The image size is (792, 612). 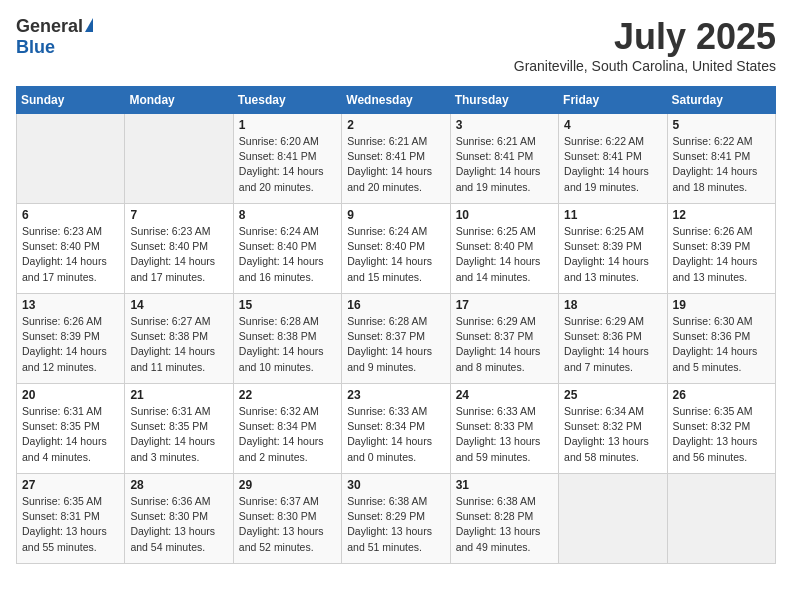 I want to click on calendar-week-2: 6Sunrise: 6:23 AM Sunset: 8:40 PM Daylig…, so click(x=396, y=249).